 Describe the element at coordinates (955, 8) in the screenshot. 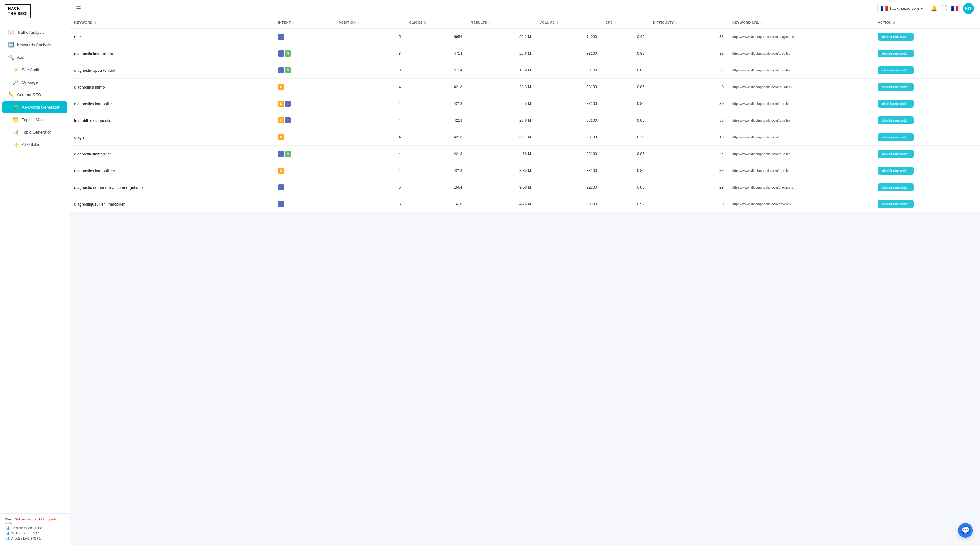

I see `language-flag-icon: 🇫🇷` at that location.